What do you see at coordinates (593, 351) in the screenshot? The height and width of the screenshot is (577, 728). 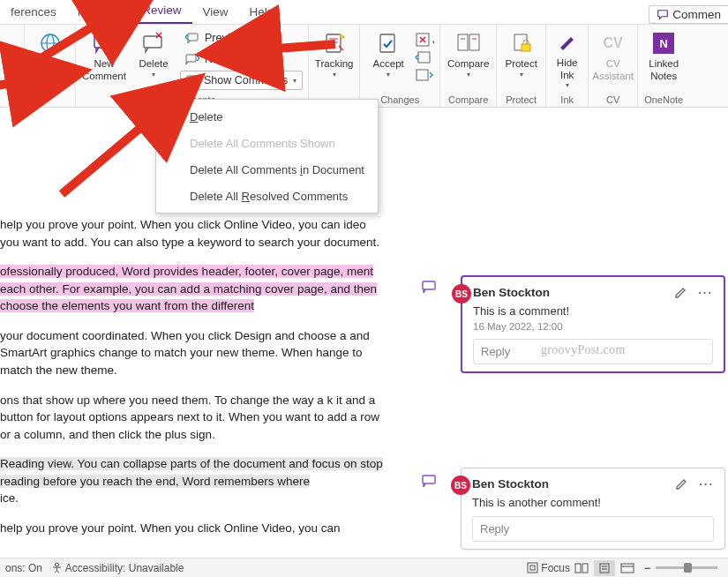 I see `reply-input: Reply groovyPost.com` at bounding box center [593, 351].